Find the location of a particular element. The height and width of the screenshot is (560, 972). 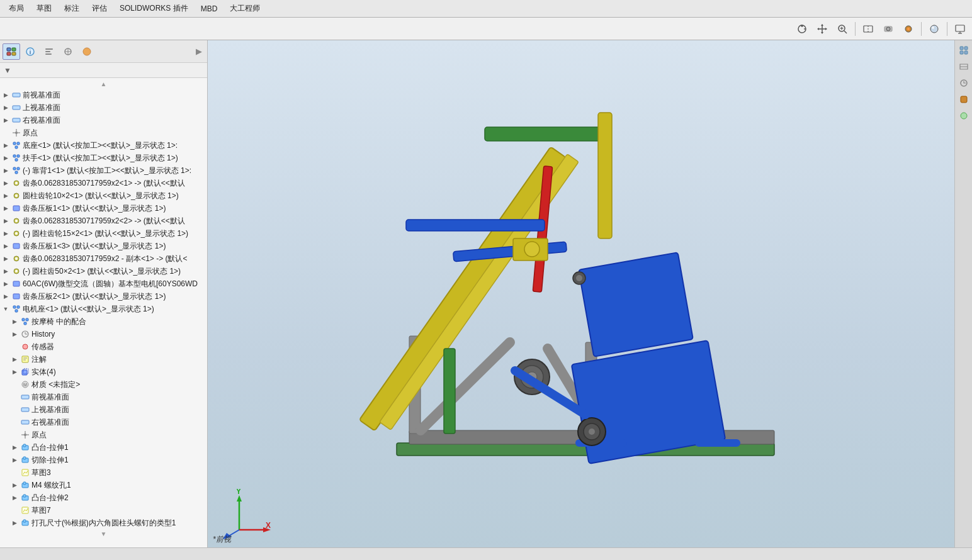

tree-toggle-item-fushou: ▶ is located at coordinates (6, 158).